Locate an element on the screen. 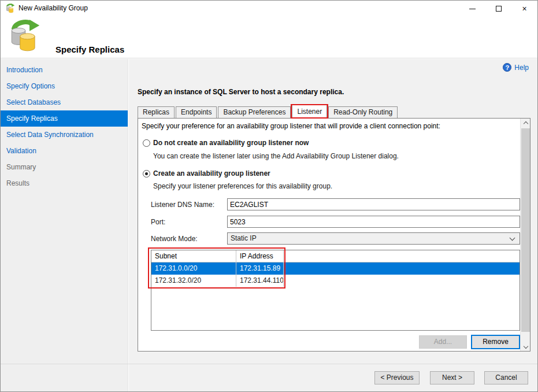  maximize-button is located at coordinates (498, 9).